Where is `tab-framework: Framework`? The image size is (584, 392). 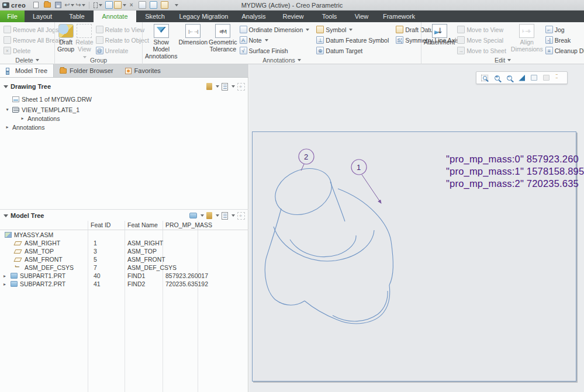
tab-framework: Framework is located at coordinates (399, 16).